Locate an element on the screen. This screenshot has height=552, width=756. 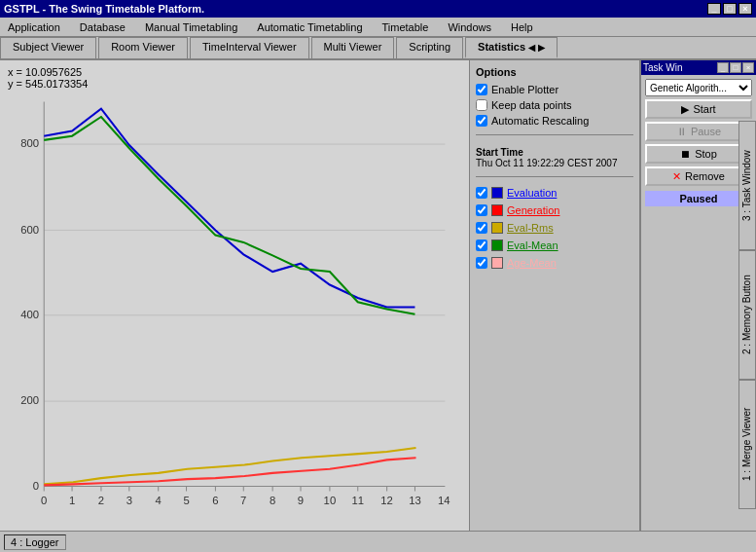
logger-status: 4 : Logger is located at coordinates (35, 542).